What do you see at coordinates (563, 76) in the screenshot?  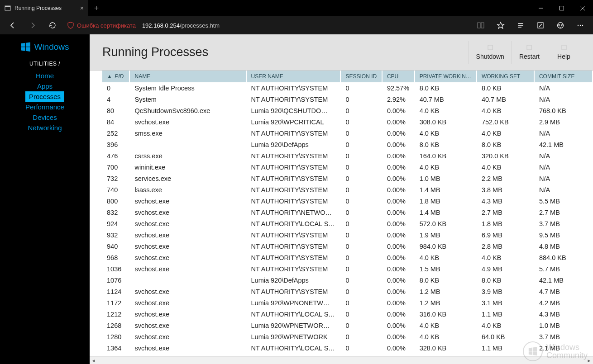 I see `column-header: COMMIT SIZE` at bounding box center [563, 76].